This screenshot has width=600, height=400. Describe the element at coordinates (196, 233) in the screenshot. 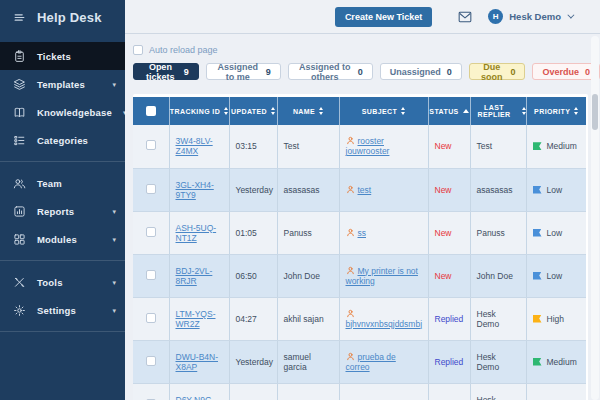

I see `tracking-id-link: ASH-5UQ-NT1Z` at that location.